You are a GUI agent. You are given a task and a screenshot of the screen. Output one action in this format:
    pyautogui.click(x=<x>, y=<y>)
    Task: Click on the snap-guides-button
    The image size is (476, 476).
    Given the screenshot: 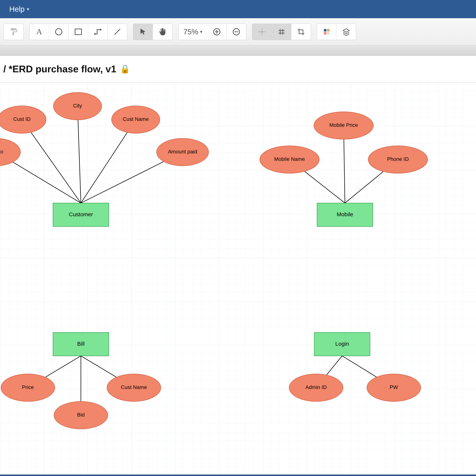 What is the action you would take?
    pyautogui.click(x=262, y=32)
    